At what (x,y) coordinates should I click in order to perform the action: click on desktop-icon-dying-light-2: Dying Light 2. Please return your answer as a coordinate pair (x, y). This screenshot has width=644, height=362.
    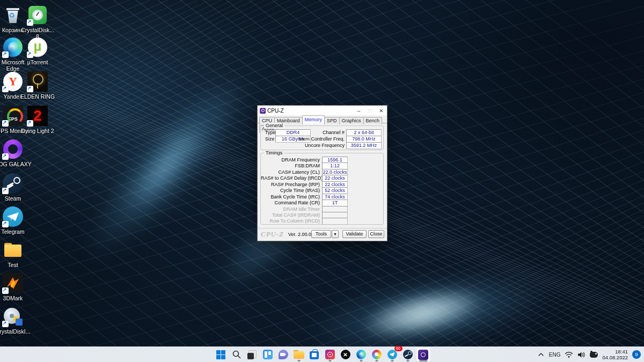
    Looking at the image, I should click on (38, 120).